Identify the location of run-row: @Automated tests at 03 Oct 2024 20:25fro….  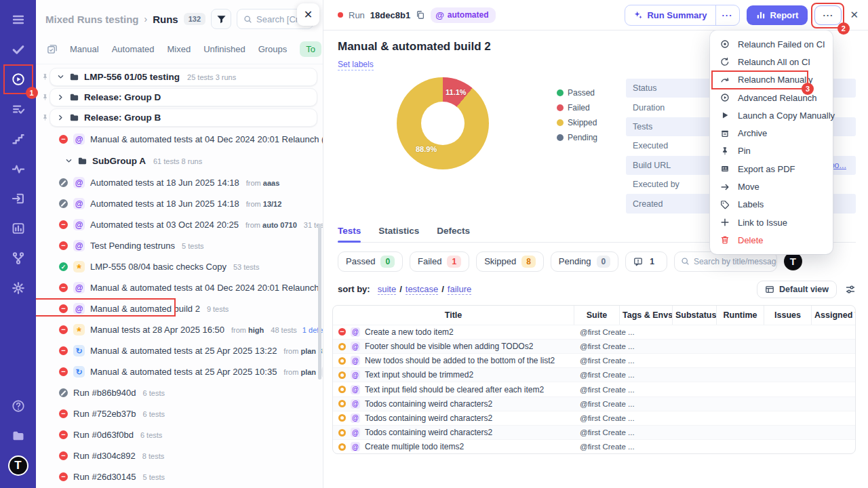
(179, 225).